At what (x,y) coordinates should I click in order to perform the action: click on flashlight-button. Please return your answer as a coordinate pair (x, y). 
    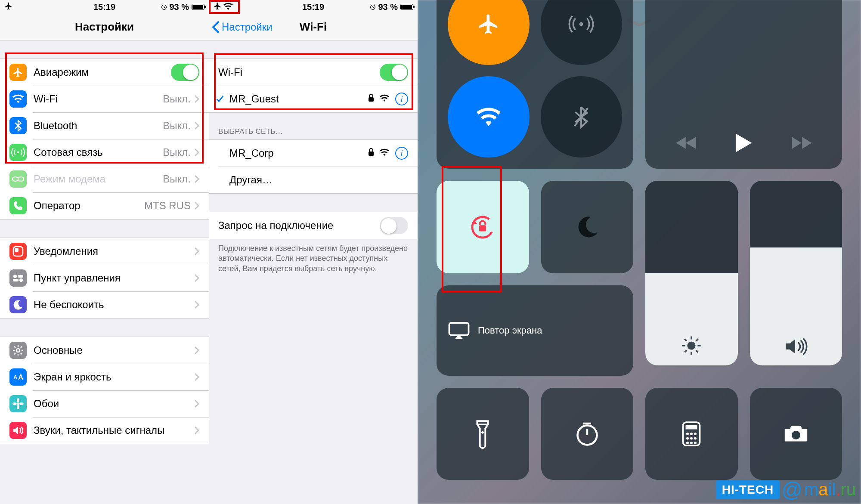
    Looking at the image, I should click on (483, 434).